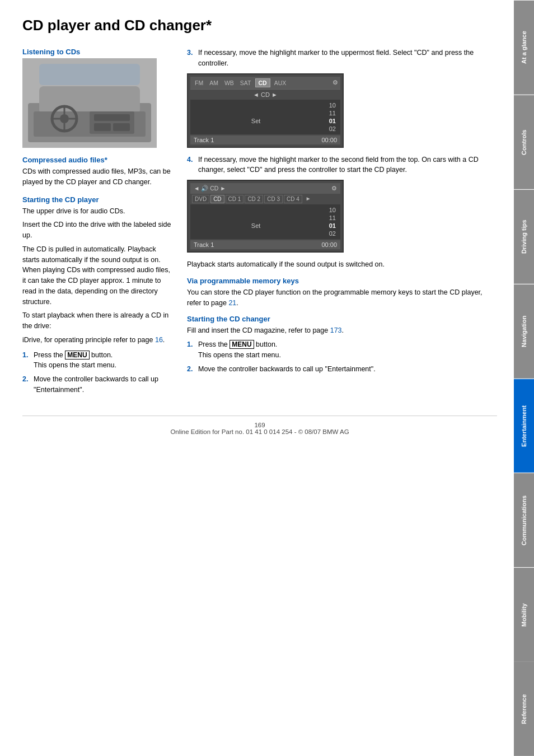 The image size is (534, 756). I want to click on screen2-tab-dvd: DVD, so click(200, 199).